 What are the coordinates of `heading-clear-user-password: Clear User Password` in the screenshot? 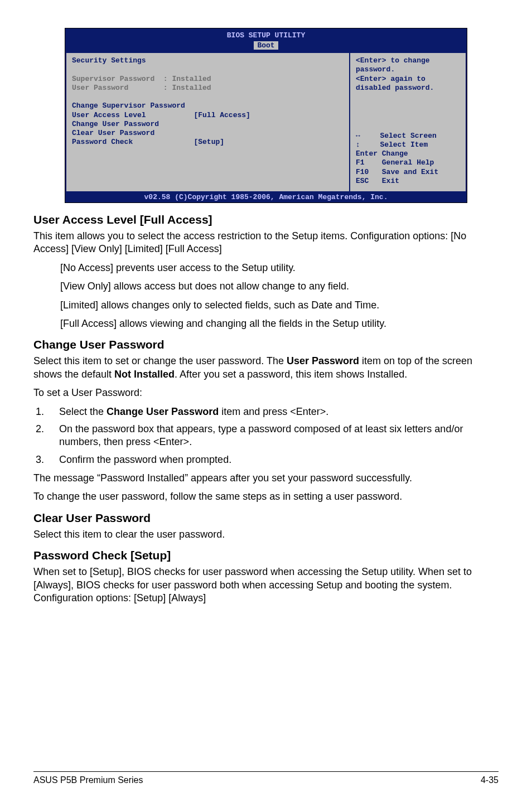 It's located at (266, 518).